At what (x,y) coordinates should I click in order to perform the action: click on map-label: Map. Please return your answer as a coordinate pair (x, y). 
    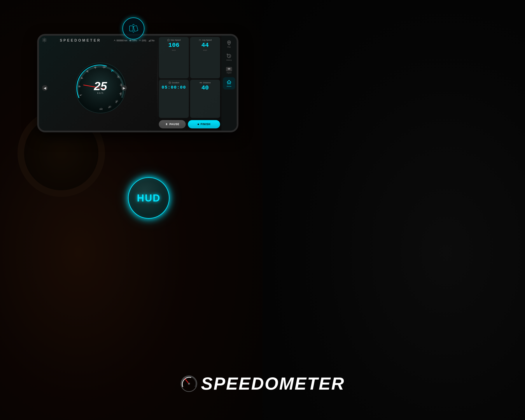
    Looking at the image, I should click on (229, 47).